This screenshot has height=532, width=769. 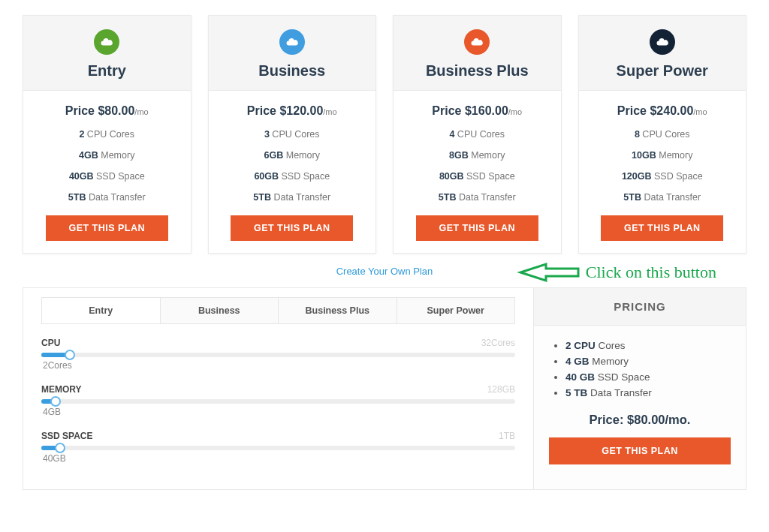 What do you see at coordinates (278, 458) in the screenshot?
I see `ssd-value: 40GB` at bounding box center [278, 458].